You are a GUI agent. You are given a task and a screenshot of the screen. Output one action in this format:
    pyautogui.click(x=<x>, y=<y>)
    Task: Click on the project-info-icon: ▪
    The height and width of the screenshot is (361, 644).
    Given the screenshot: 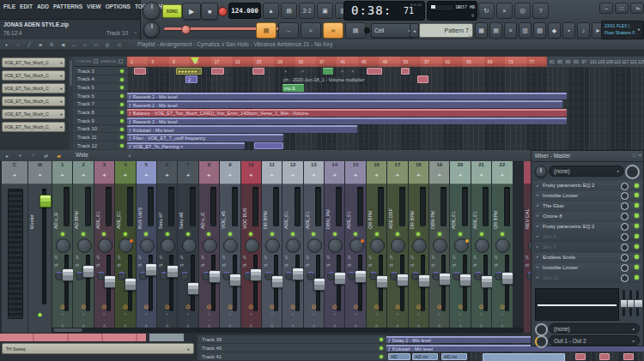 What is the action you would take?
    pyautogui.click(x=568, y=31)
    